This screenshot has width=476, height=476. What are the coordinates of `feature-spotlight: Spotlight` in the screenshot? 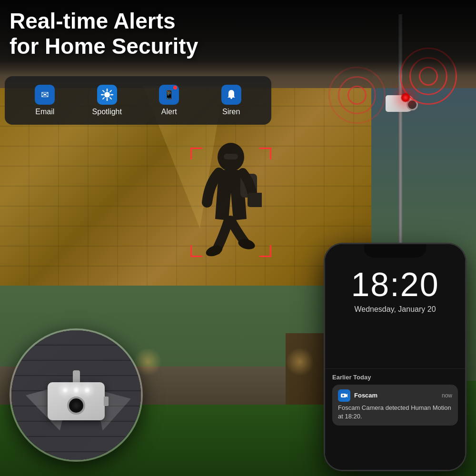 It's located at (108, 100).